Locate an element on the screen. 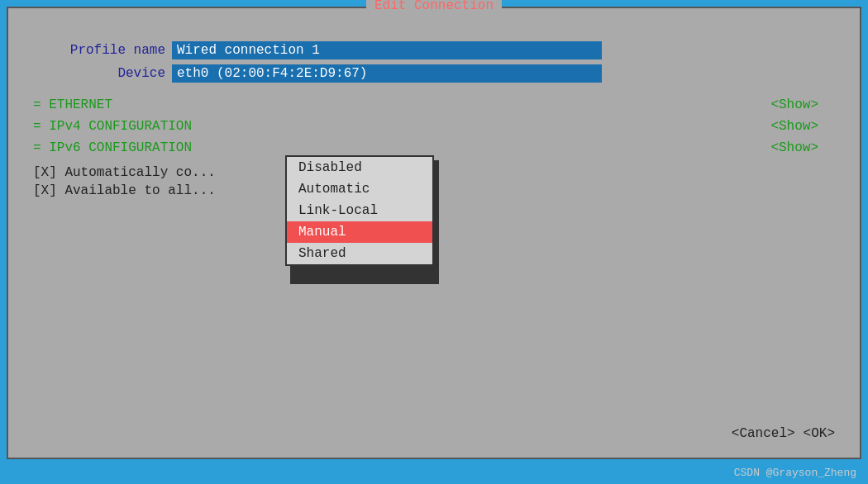 This screenshot has width=868, height=484. dropdown-overlay: Disabled Automatic Link-Local Manual Sha… is located at coordinates (360, 211).